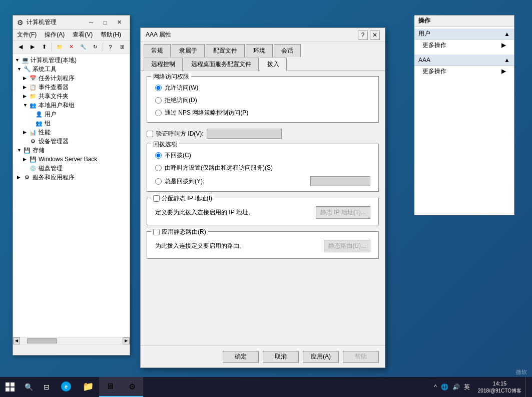  Describe the element at coordinates (464, 45) in the screenshot. I see `operations-more-actions-1: 更多操作 ▶` at that location.